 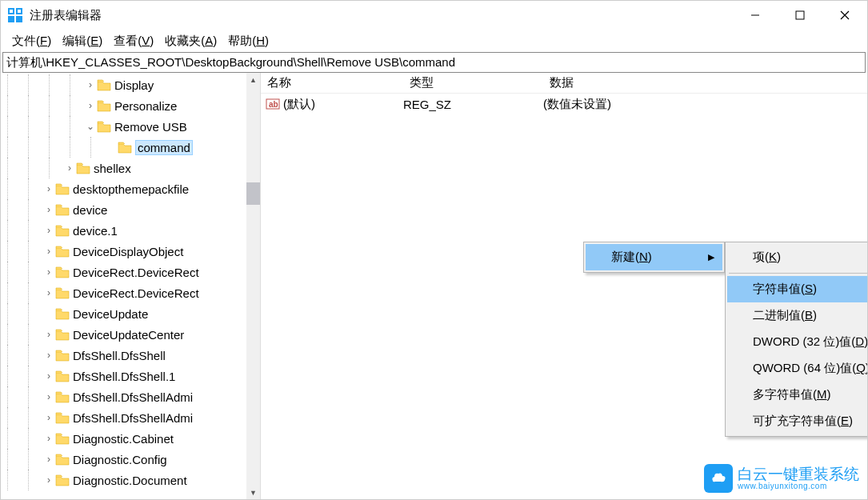 What do you see at coordinates (128, 334) in the screenshot?
I see `tree-item-label: DeviceUpdateCenter` at bounding box center [128, 334].